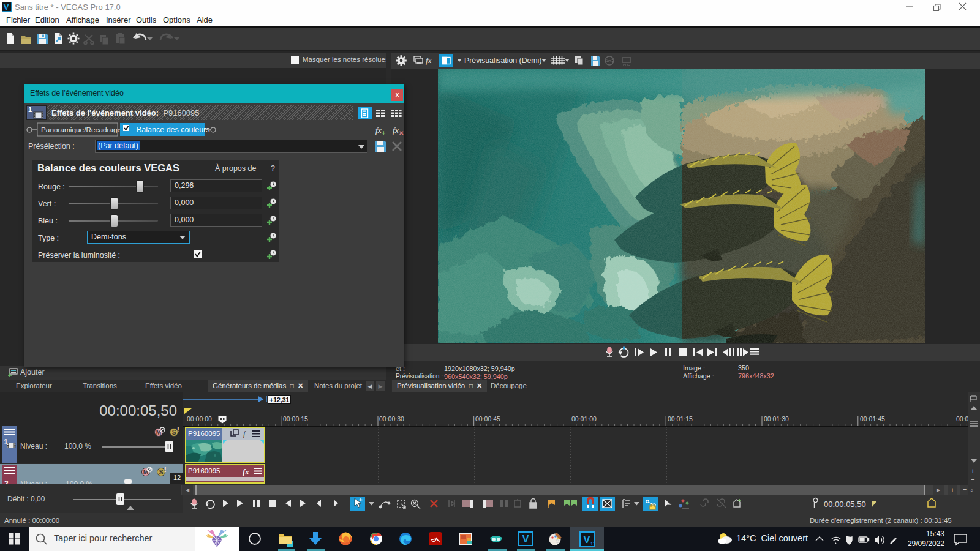 The height and width of the screenshot is (551, 980). What do you see at coordinates (173, 130) in the screenshot?
I see `svg-text: Balance des couleurs` at bounding box center [173, 130].